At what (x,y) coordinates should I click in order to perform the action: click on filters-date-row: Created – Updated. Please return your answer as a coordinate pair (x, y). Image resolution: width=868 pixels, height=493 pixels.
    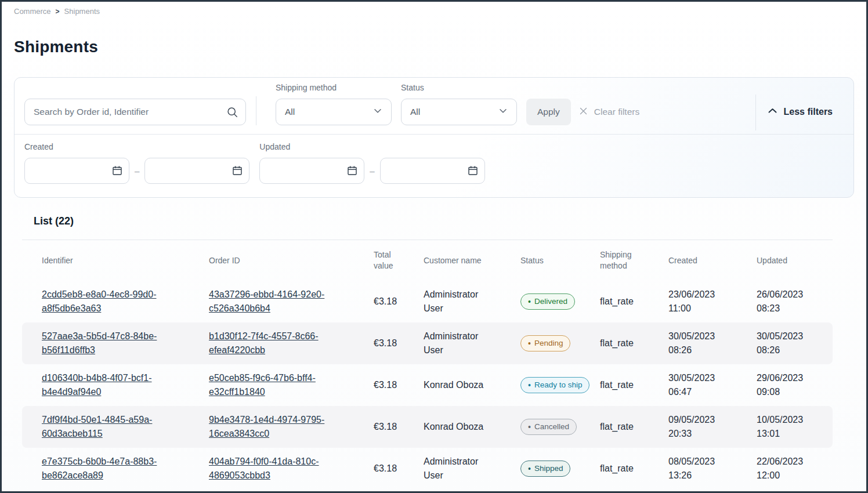
    Looking at the image, I should click on (434, 159).